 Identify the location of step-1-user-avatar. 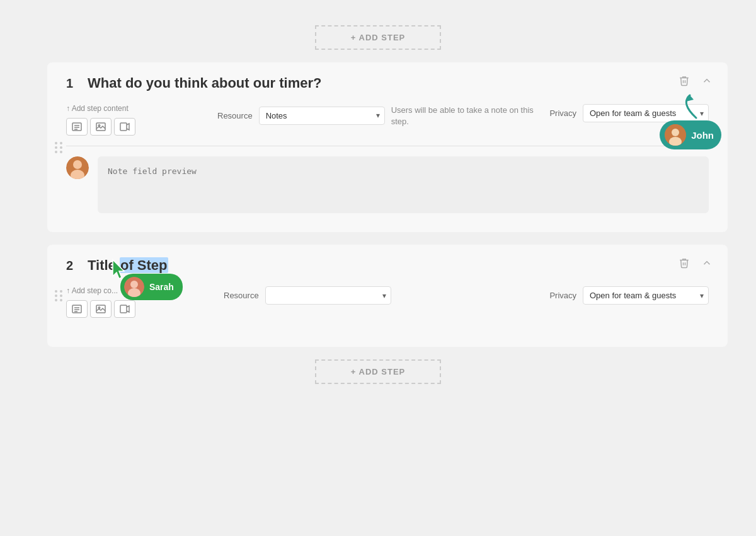
(77, 168).